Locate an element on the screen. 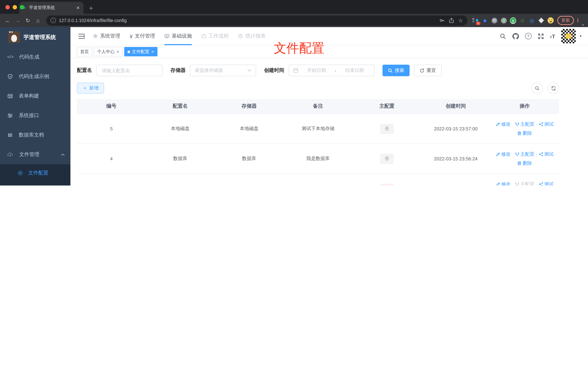 This screenshot has width=588, height=371. sidebar-item-code-demo: 代码生成示例 is located at coordinates (35, 77).